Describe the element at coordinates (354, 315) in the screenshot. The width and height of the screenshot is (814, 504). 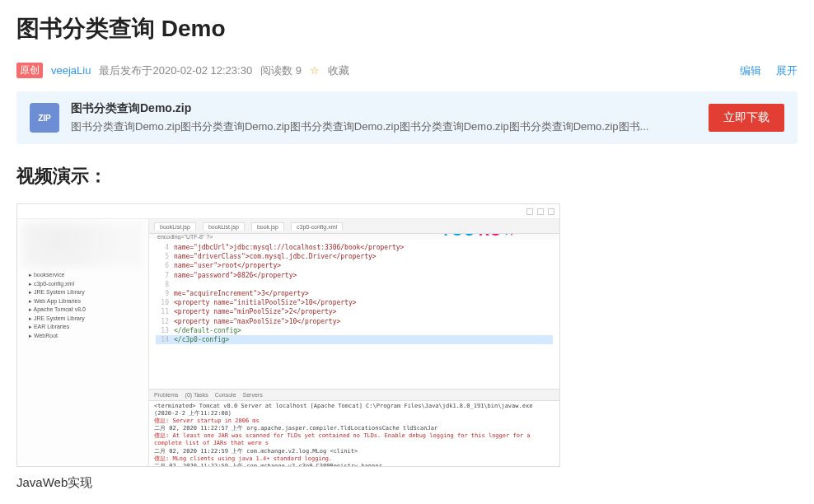
I see `ide-editor: 4name="jdbcUrl">jdbc:mysql://localhost:3…` at that location.